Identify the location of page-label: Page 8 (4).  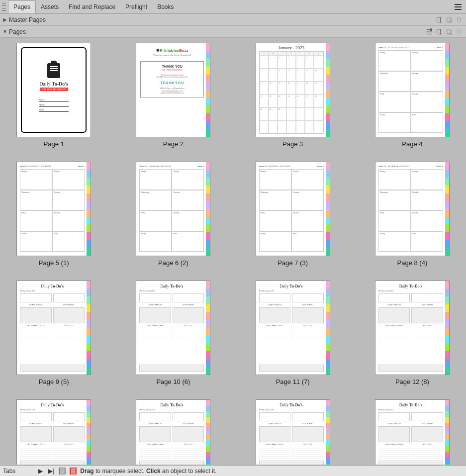
(413, 263).